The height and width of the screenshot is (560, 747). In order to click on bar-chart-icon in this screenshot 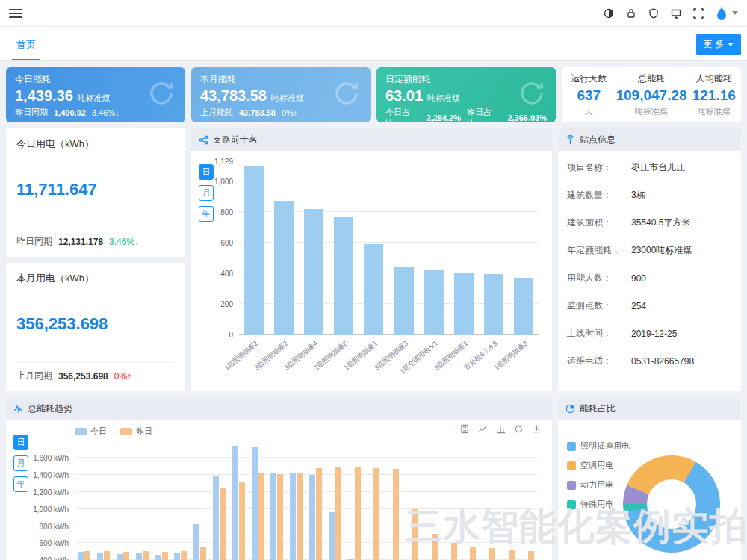, I will do `click(500, 429)`.